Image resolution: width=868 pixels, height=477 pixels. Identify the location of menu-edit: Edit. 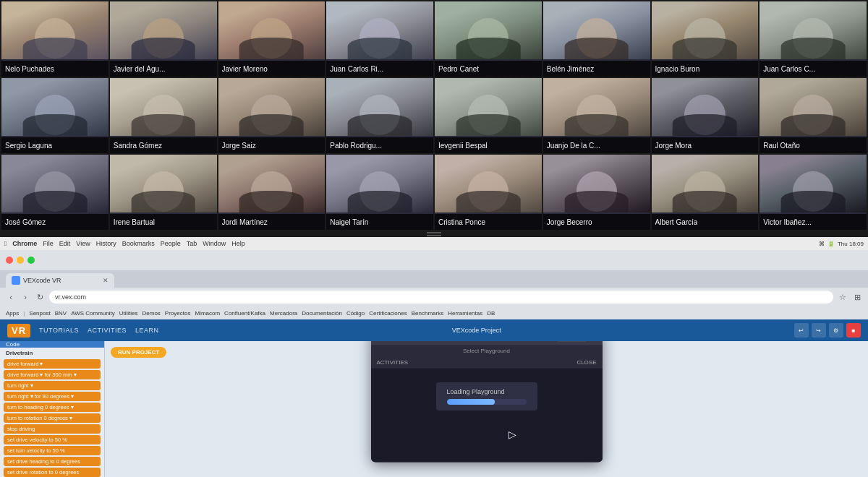
(65, 244).